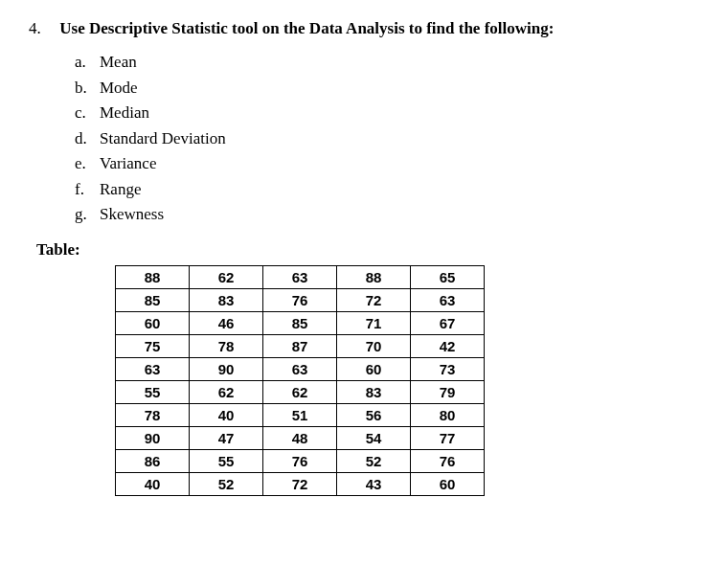  Describe the element at coordinates (448, 346) in the screenshot. I see `table-cell: 42` at that location.